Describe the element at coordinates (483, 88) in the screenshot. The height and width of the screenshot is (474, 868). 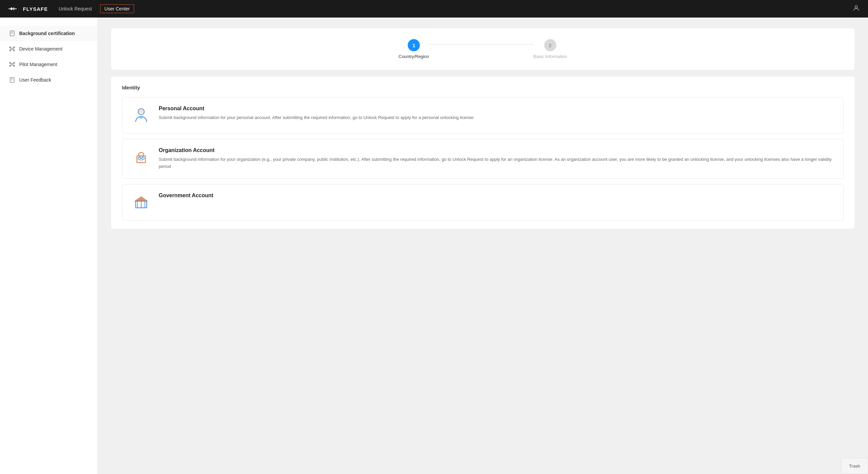
I see `identity-title: Identity` at that location.